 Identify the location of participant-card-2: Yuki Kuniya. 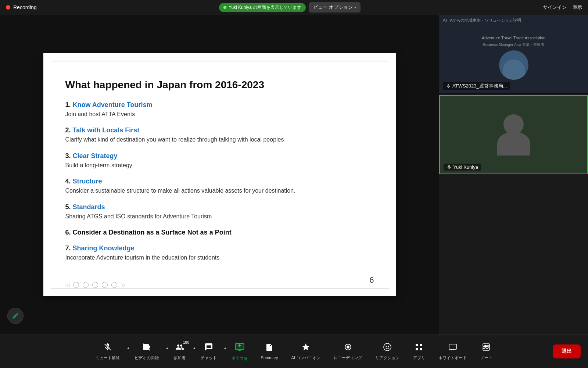
(514, 135).